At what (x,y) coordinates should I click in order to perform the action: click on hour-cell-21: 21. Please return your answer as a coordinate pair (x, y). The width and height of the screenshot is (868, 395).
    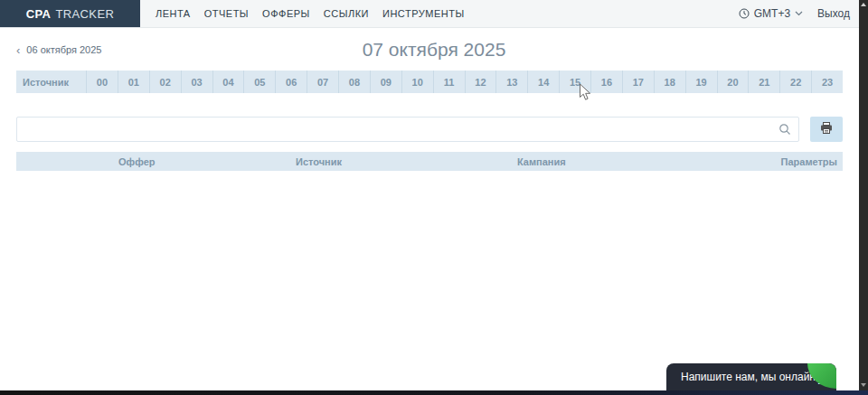
    Looking at the image, I should click on (763, 81).